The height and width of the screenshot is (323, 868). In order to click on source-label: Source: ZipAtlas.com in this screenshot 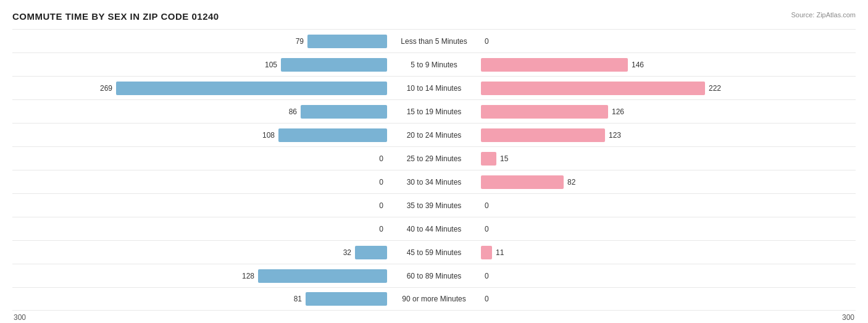, I will do `click(824, 15)`.